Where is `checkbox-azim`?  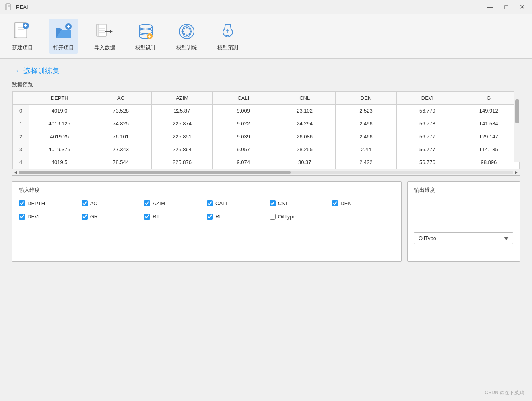
checkbox-azim is located at coordinates (147, 204).